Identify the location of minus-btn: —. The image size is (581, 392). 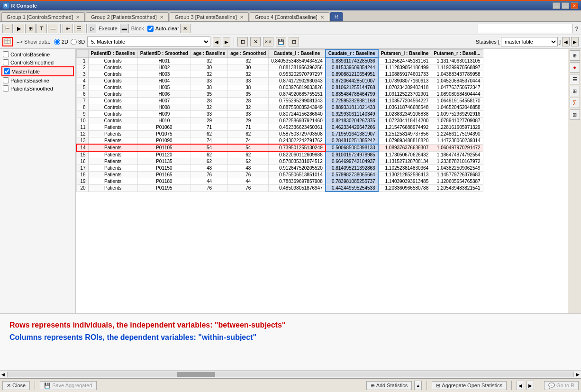
(53, 28).